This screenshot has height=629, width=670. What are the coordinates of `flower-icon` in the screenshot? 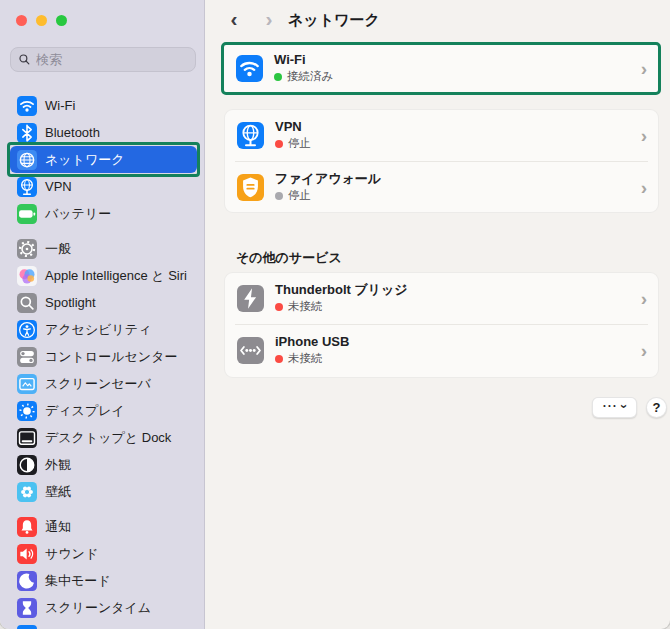 It's located at (27, 492).